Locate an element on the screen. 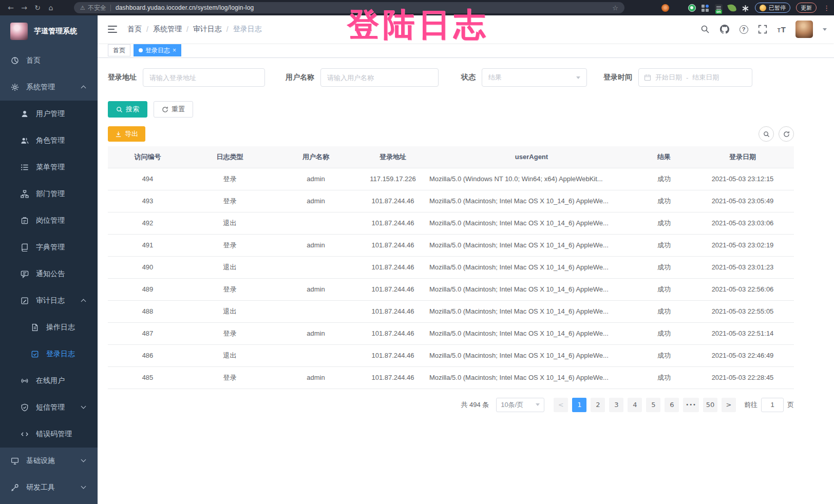 The image size is (834, 504). page-button-1: 1 is located at coordinates (579, 405).